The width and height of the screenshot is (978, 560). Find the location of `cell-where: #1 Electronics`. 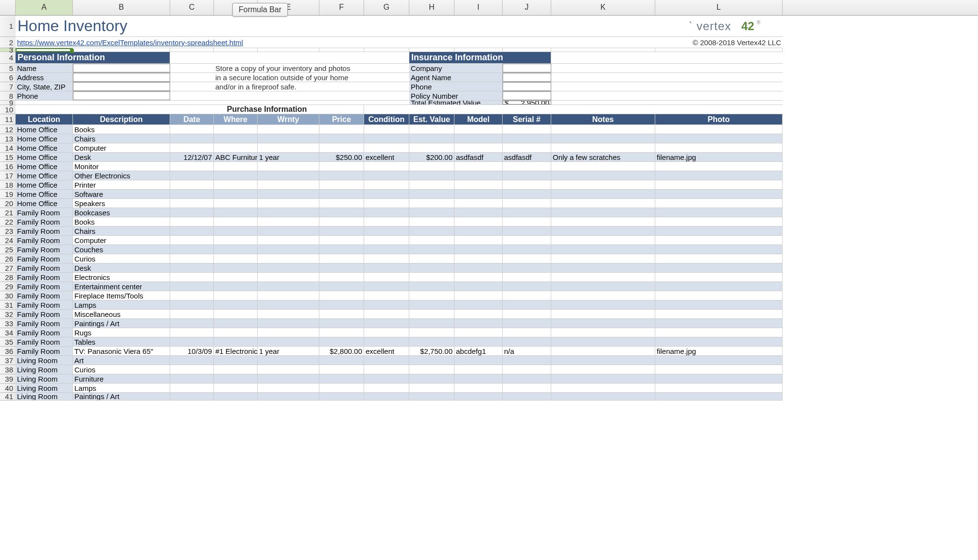

cell-where: #1 Electronics is located at coordinates (236, 351).